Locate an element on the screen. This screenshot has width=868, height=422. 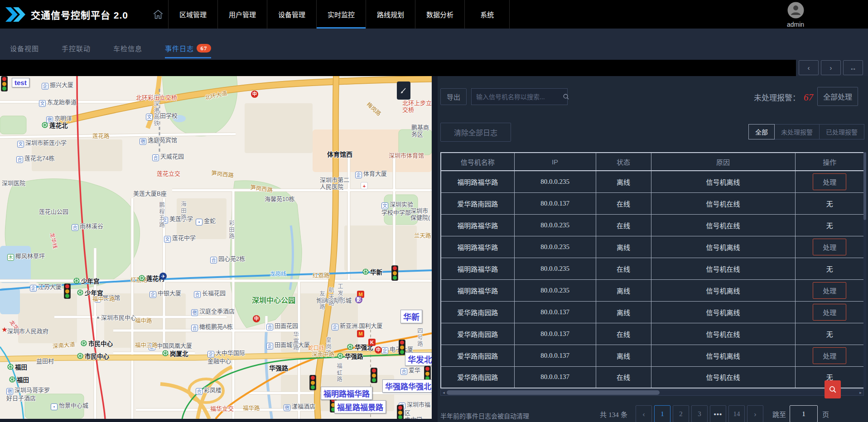
table-search-button is located at coordinates (833, 389).